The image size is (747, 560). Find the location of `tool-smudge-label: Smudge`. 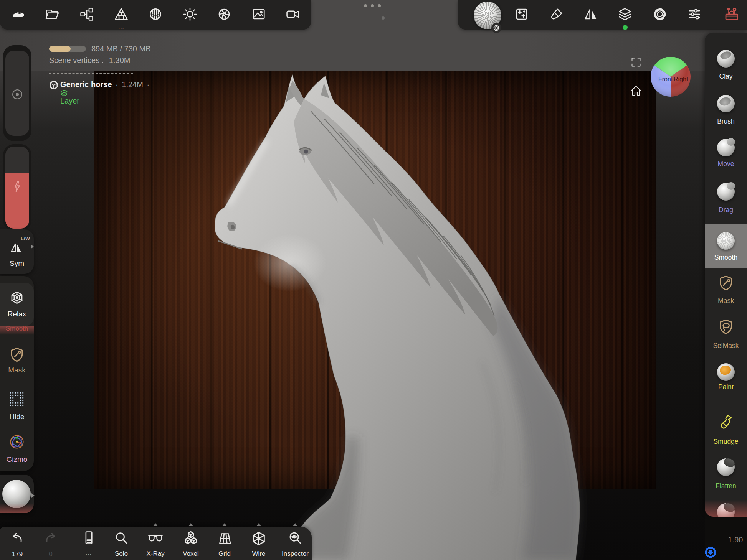

tool-smudge-label: Smudge is located at coordinates (726, 442).